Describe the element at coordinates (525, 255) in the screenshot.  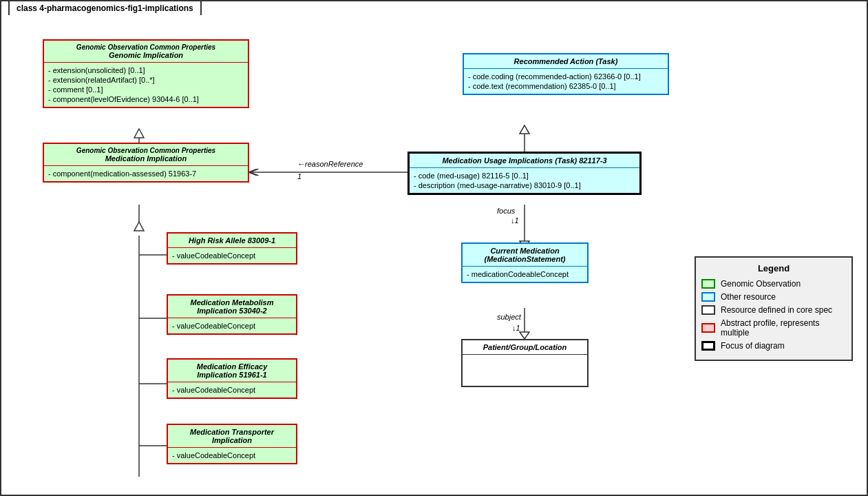
I see `current-medication-header: Current Medication(MedicationStatement)` at that location.